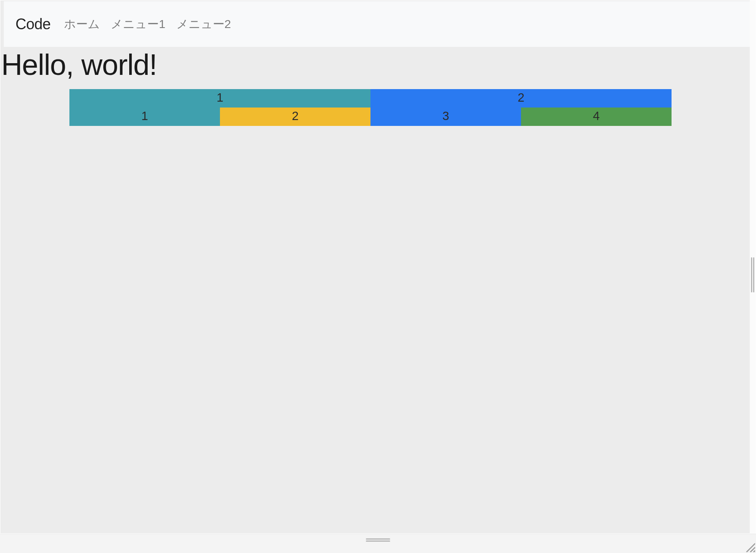  I want to click on resize-grip-icon, so click(750, 547).